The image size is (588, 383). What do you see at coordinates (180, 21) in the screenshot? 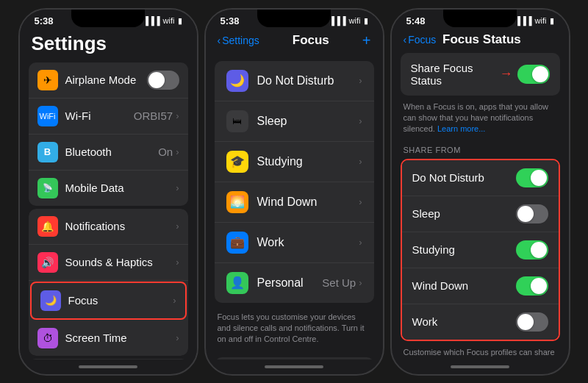
I see `battery-icon: ▮` at bounding box center [180, 21].